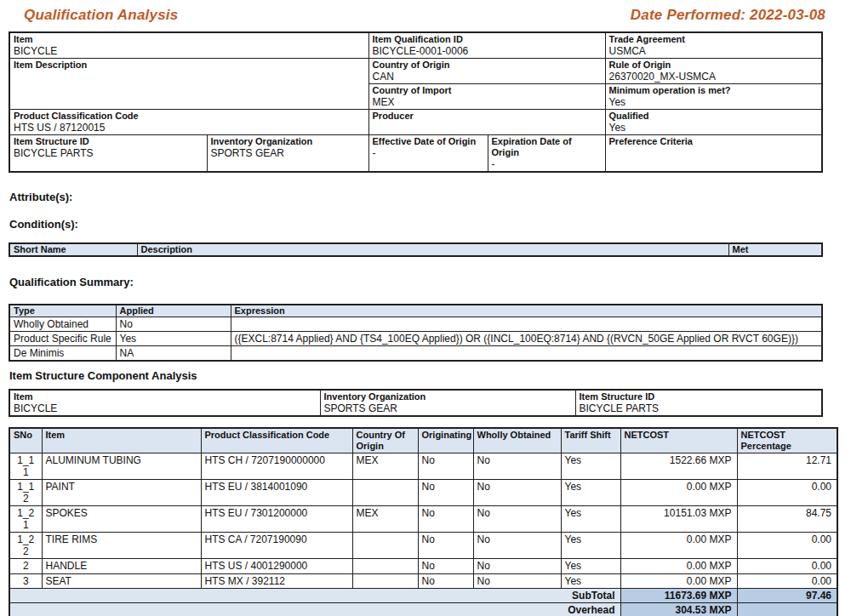 The width and height of the screenshot is (851, 616). I want to click on product-classification-code-header: Product Classification Code, so click(277, 441).